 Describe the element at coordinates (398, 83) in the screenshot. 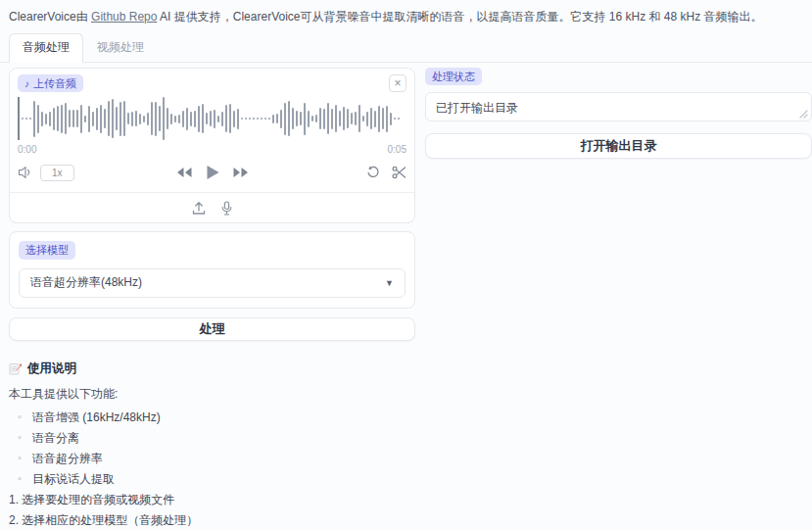

I see `close-icon: ×` at that location.